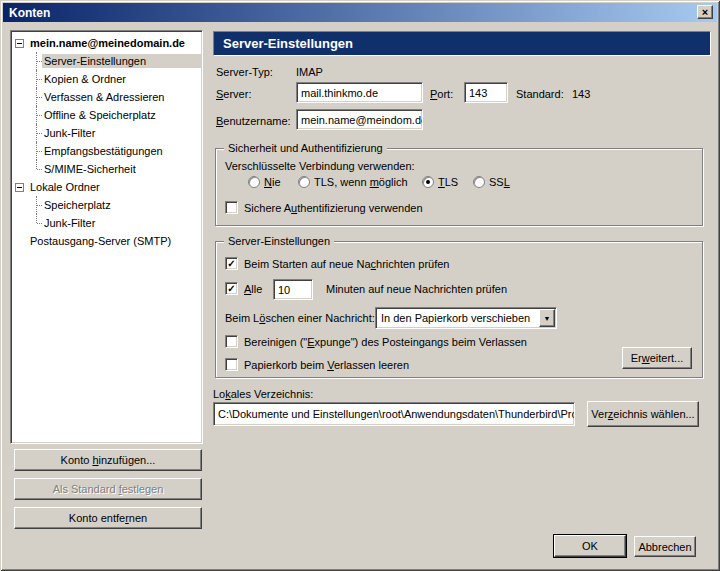 This screenshot has height=571, width=720. Describe the element at coordinates (642, 414) in the screenshot. I see `button-label: Verzeichnis wählen...` at that location.